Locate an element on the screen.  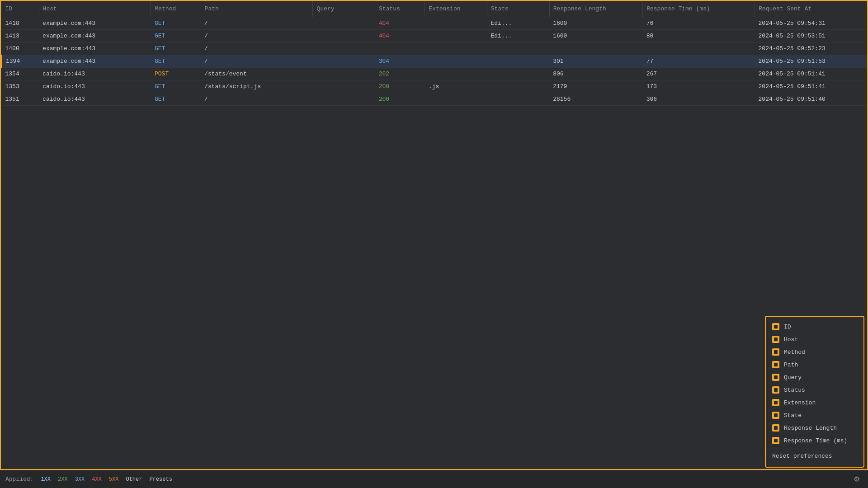
cell-request-sent: 2024-05-25 09:52:23 is located at coordinates (811, 49).